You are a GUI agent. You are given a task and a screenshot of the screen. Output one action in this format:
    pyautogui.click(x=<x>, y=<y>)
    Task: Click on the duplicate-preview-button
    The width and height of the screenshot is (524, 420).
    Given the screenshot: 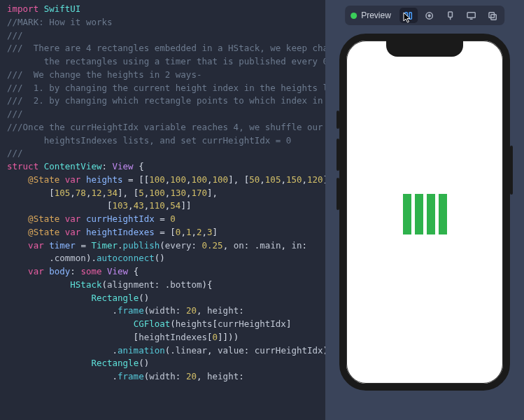 What is the action you would take?
    pyautogui.click(x=493, y=15)
    